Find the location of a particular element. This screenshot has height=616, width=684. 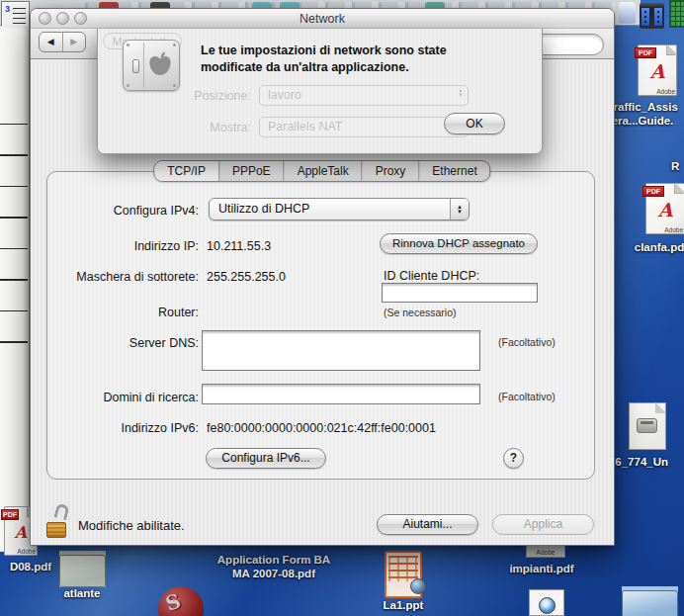

icon-label: Application Form BA MA 2007-08.pdf is located at coordinates (274, 567).